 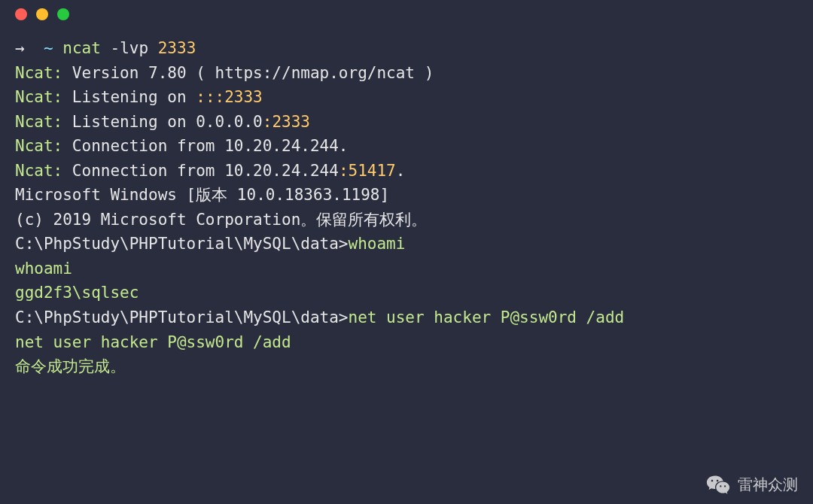 I want to click on minimize-icon, so click(x=42, y=14).